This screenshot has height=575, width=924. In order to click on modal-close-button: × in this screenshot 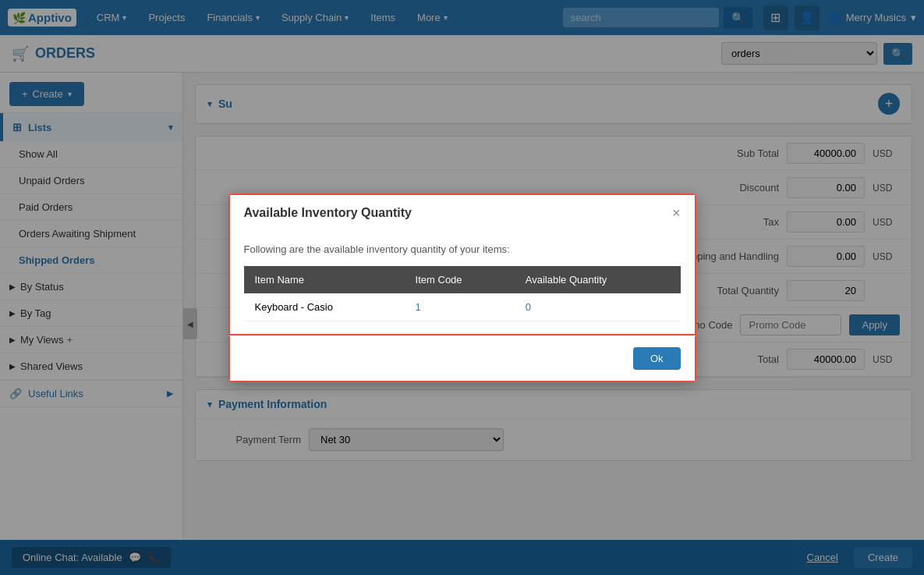, I will do `click(677, 213)`.